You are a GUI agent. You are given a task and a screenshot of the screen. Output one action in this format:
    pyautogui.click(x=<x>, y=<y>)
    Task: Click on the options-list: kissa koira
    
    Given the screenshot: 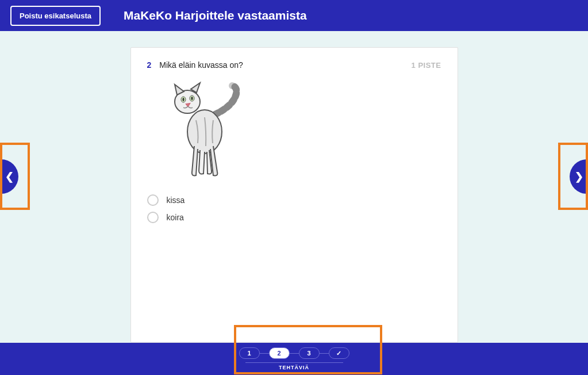 What is the action you would take?
    pyautogui.click(x=294, y=209)
    